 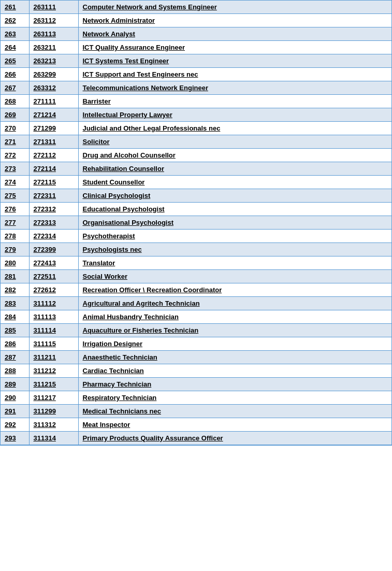 I want to click on occupation-code: 263299, so click(x=54, y=75).